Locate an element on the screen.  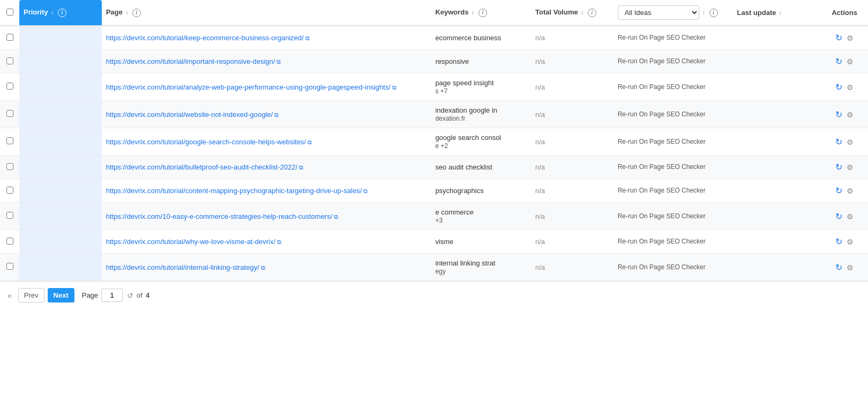
select-all-checkbox is located at coordinates (10, 12).